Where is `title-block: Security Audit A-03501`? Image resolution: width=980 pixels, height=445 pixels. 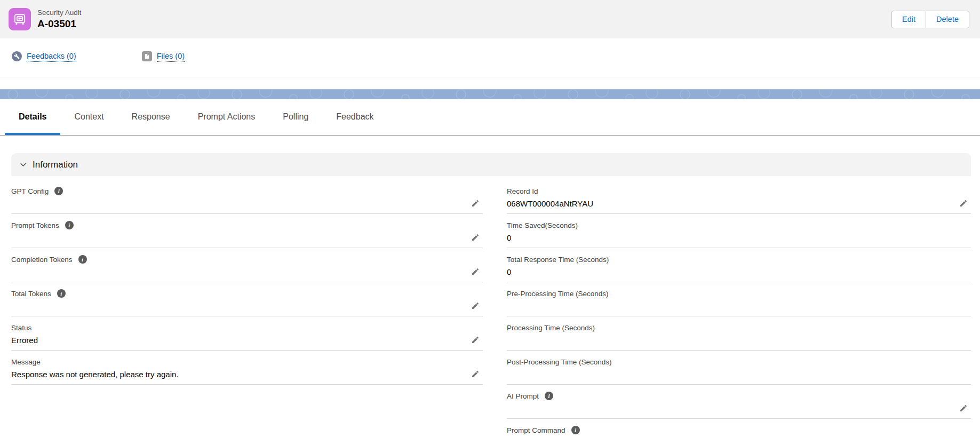 title-block: Security Audit A-03501 is located at coordinates (60, 19).